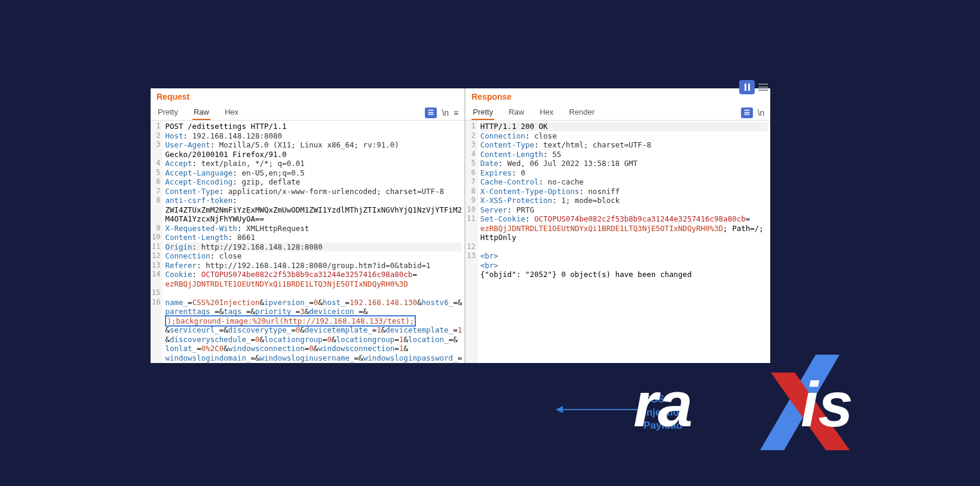  I want to click on response-title: Response, so click(491, 97).